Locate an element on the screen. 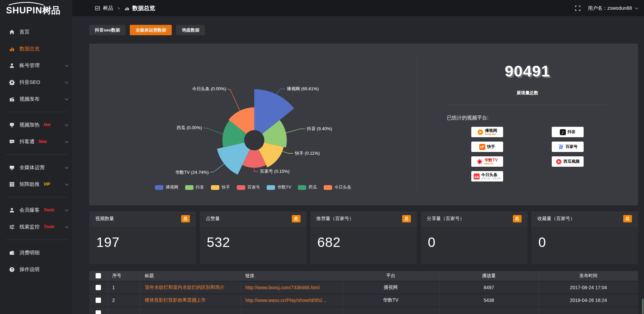 The height and width of the screenshot is (314, 644). stat-cards: 视频数量总197点赞量总532推荐量（百家号）总682分享量（百家号）总0收藏量… is located at coordinates (364, 238).